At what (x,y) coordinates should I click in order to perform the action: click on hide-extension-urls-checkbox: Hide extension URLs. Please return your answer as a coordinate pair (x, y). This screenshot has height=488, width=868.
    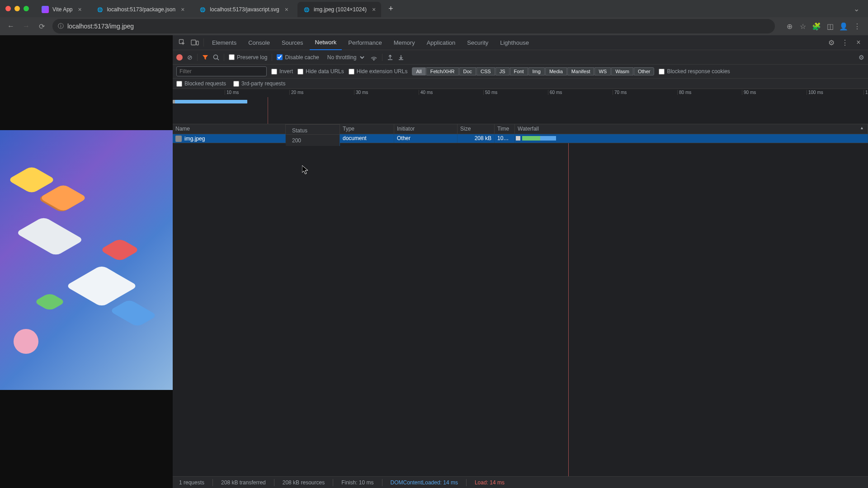
    Looking at the image, I should click on (378, 71).